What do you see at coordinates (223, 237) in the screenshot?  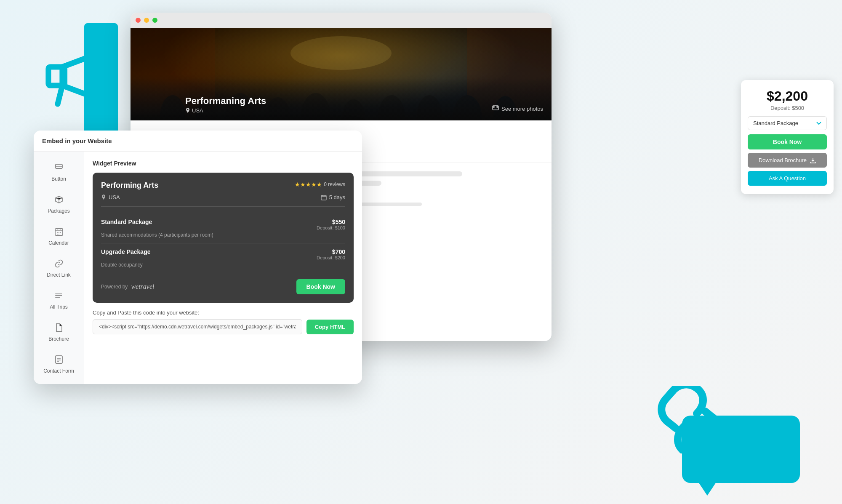 I see `widget-preview-card: Performing Arts ★★★★★ 0 reviews USA` at bounding box center [223, 237].